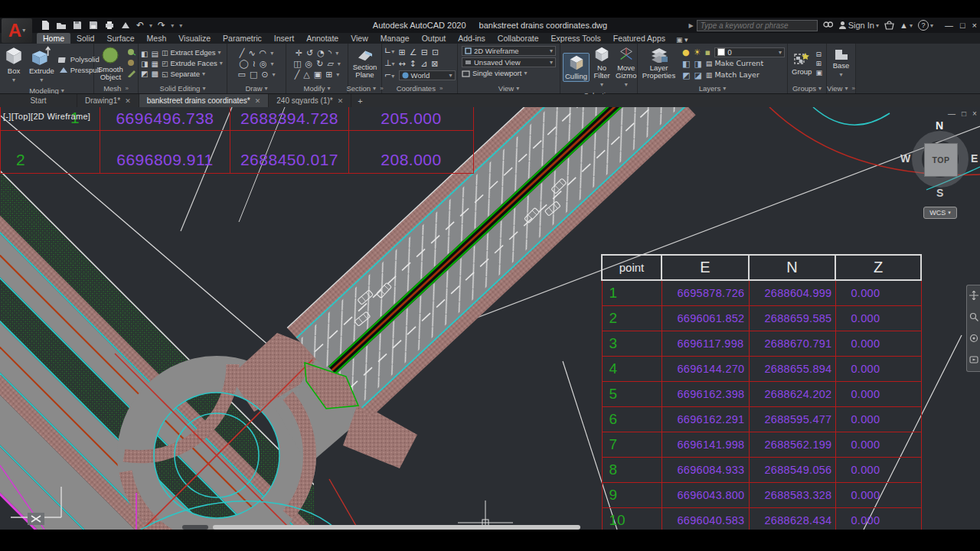  I want to click on polygon-icon: □, so click(253, 75).